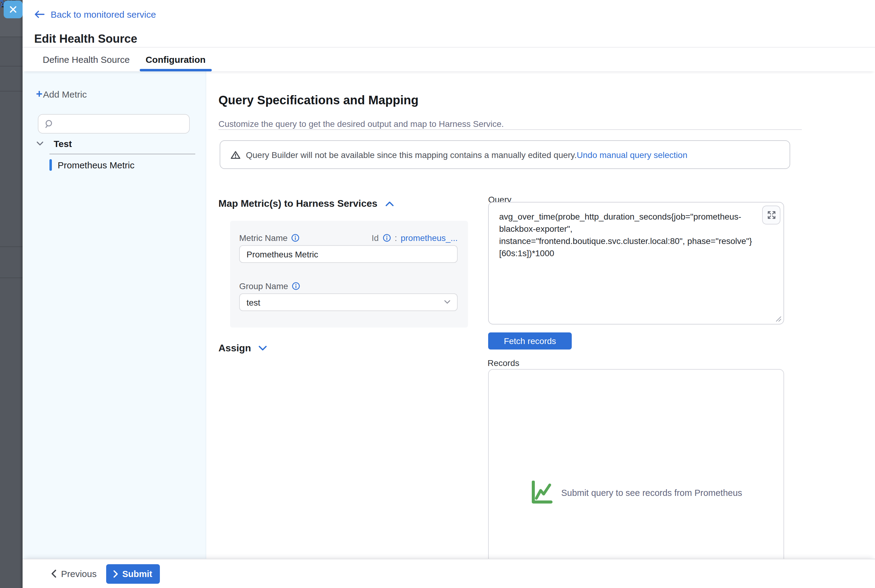 This screenshot has width=875, height=588. What do you see at coordinates (74, 574) in the screenshot?
I see `previous-button: Previous` at bounding box center [74, 574].